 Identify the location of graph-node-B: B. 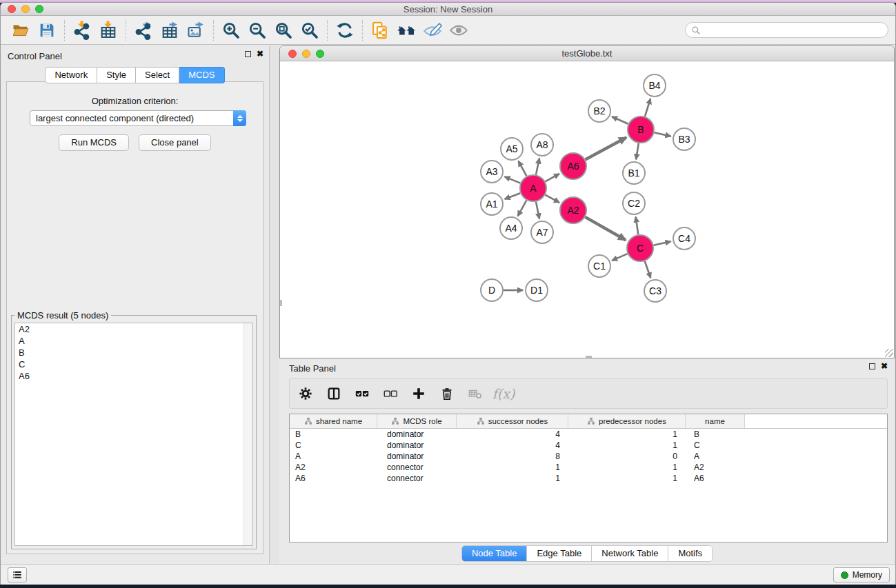
(641, 130).